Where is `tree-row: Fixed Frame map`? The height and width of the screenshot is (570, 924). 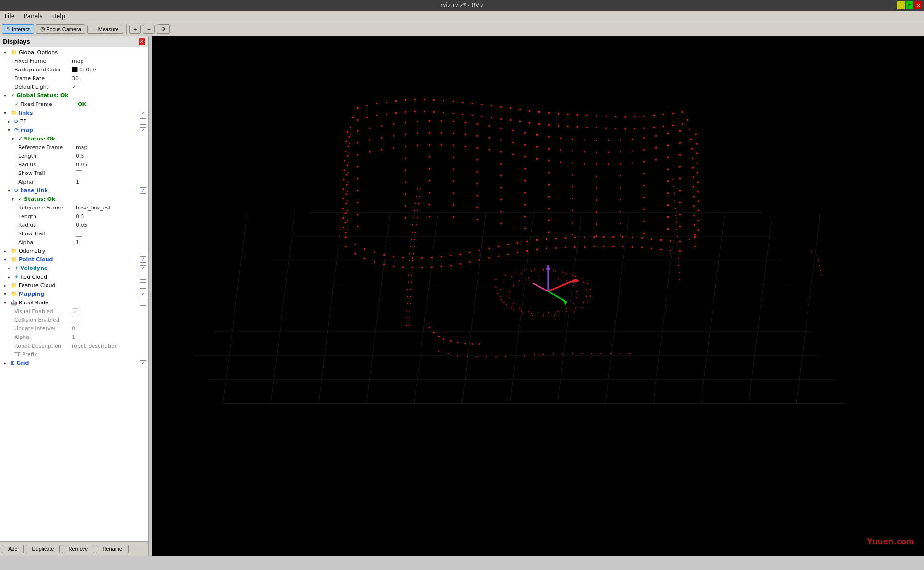 tree-row: Fixed Frame map is located at coordinates (74, 61).